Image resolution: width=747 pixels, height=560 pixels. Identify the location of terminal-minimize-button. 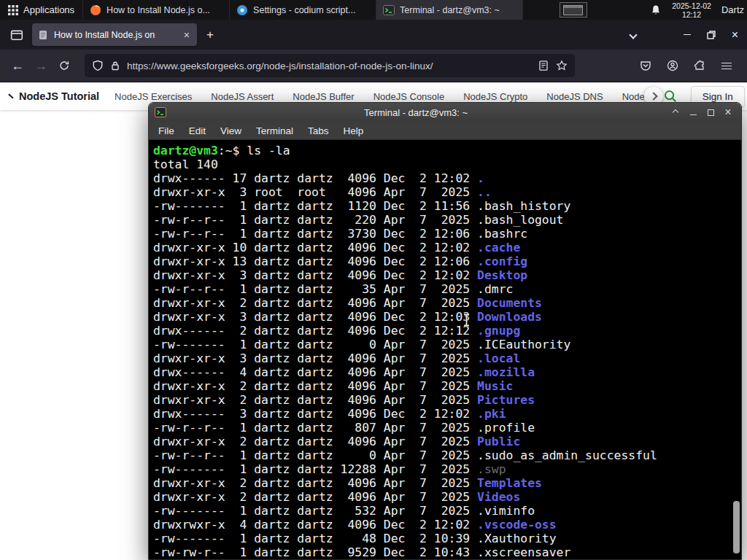
(693, 112).